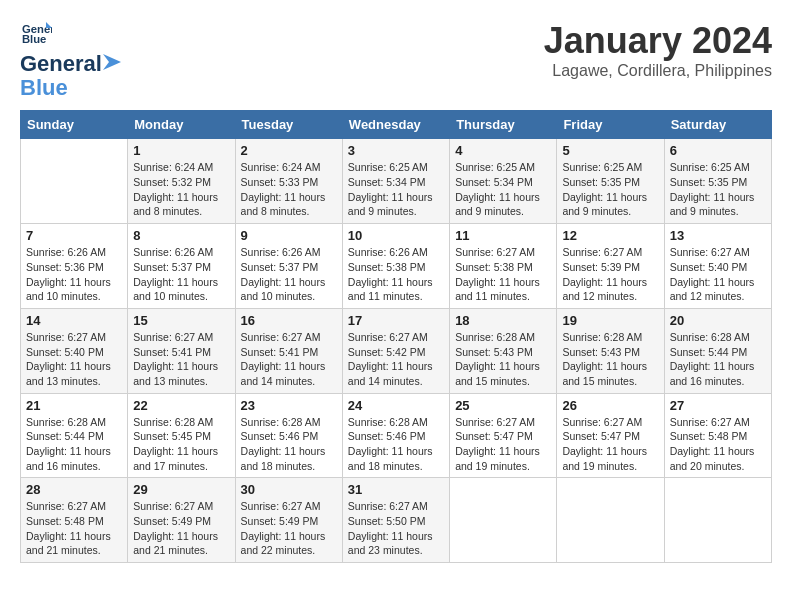 The width and height of the screenshot is (792, 612). Describe the element at coordinates (74, 320) in the screenshot. I see `day-number: 14` at that location.